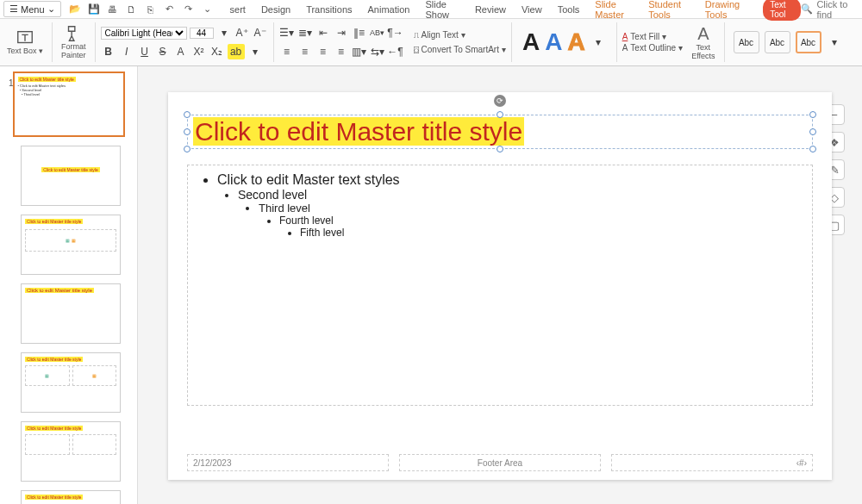  Describe the element at coordinates (782, 10) in the screenshot. I see `tab-text-tools: Text Tool` at that location.